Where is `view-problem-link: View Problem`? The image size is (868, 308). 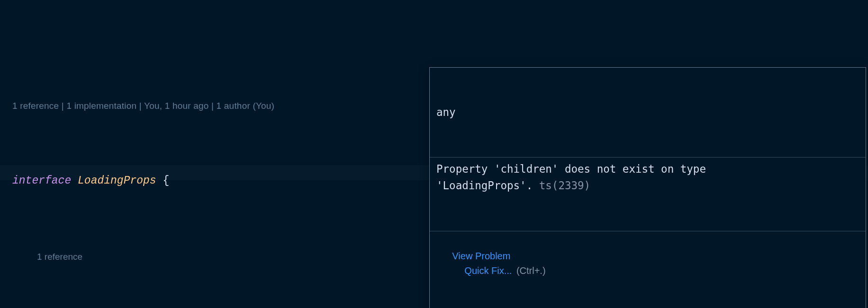 view-problem-link: View Problem is located at coordinates (481, 256).